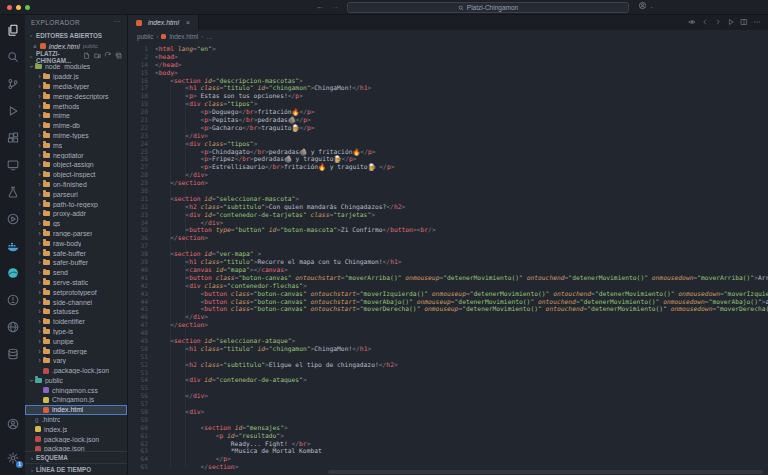 This screenshot has height=475, width=768. Describe the element at coordinates (76, 448) in the screenshot. I see `tree-item-package-json: package.json` at that location.